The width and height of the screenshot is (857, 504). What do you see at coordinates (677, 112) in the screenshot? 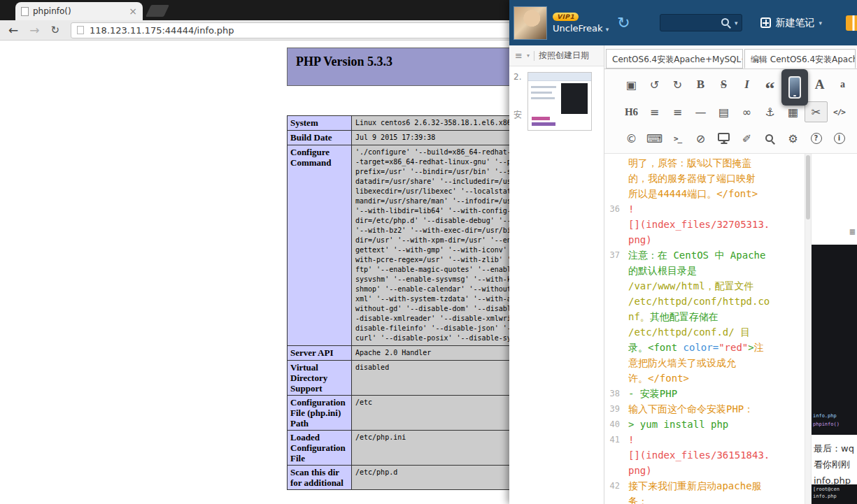
I see `numbered-list-icon: ≡` at bounding box center [677, 112].